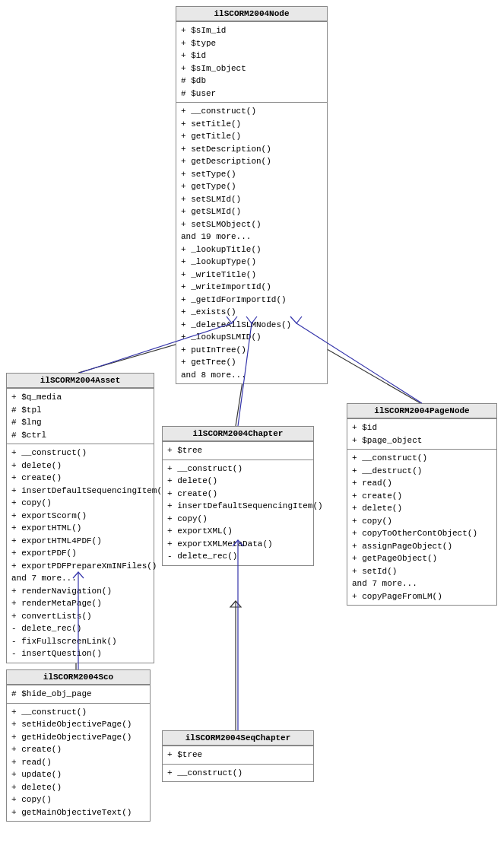  I want to click on class-ilSCORM2004PageNode: ilSCORM2004PageNode + $id + $page_object…, so click(422, 504).